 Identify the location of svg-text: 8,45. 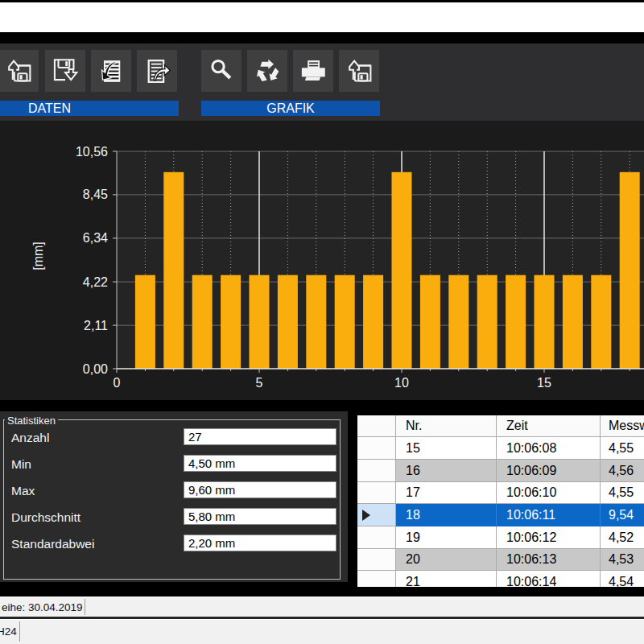
(95, 195).